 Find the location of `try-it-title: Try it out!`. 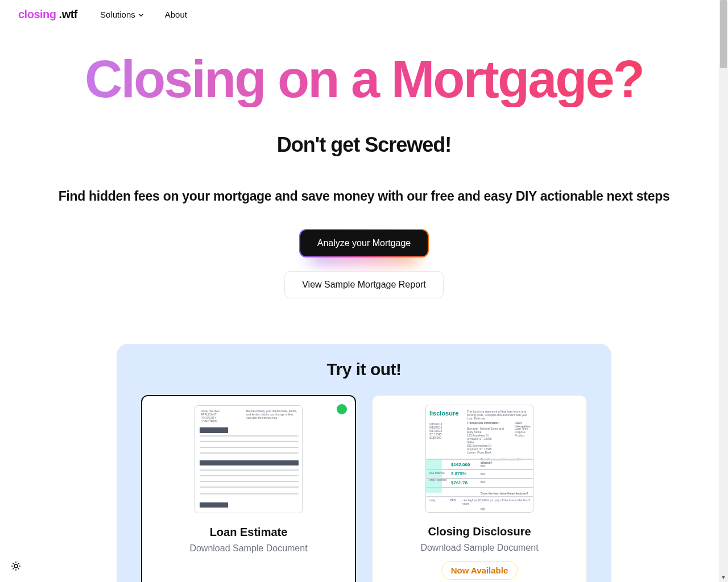

try-it-title: Try it out! is located at coordinates (364, 369).